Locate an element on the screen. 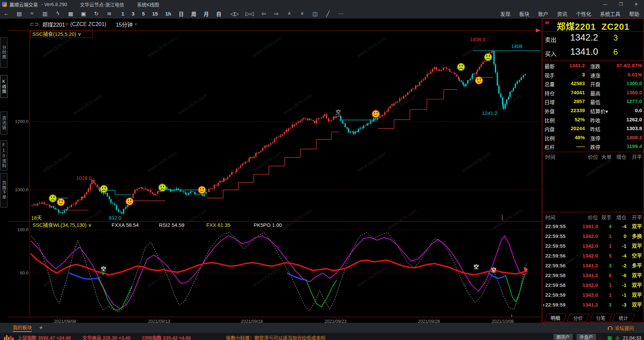 Image resolution: width=644 pixels, height=340 pixels. tick-row: 22:59:561342.05-4空平 is located at coordinates (593, 256).